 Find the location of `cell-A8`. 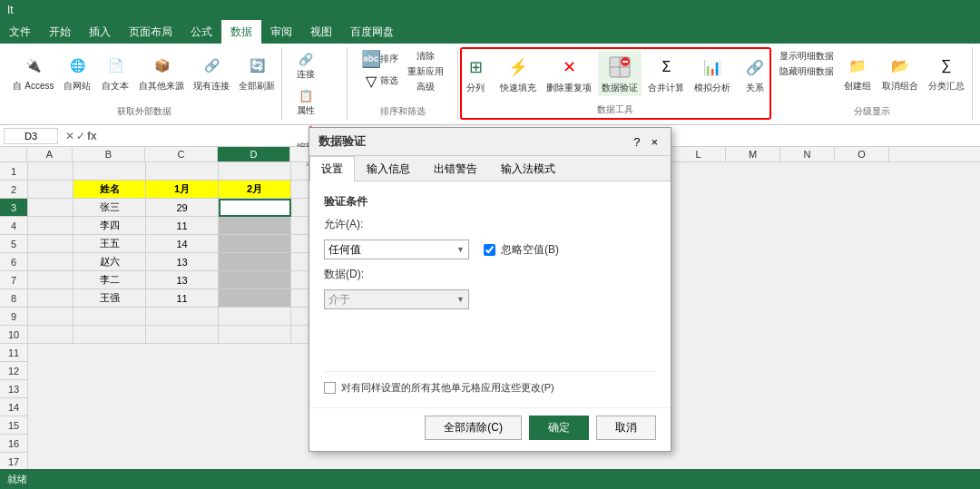

cell-A8 is located at coordinates (51, 298).